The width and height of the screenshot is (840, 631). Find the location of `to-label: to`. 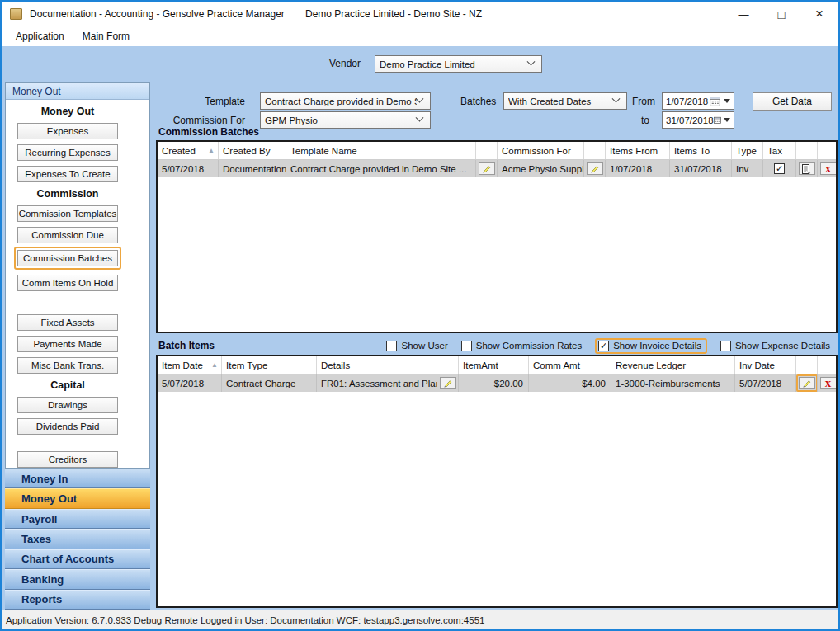

to-label: to is located at coordinates (645, 120).